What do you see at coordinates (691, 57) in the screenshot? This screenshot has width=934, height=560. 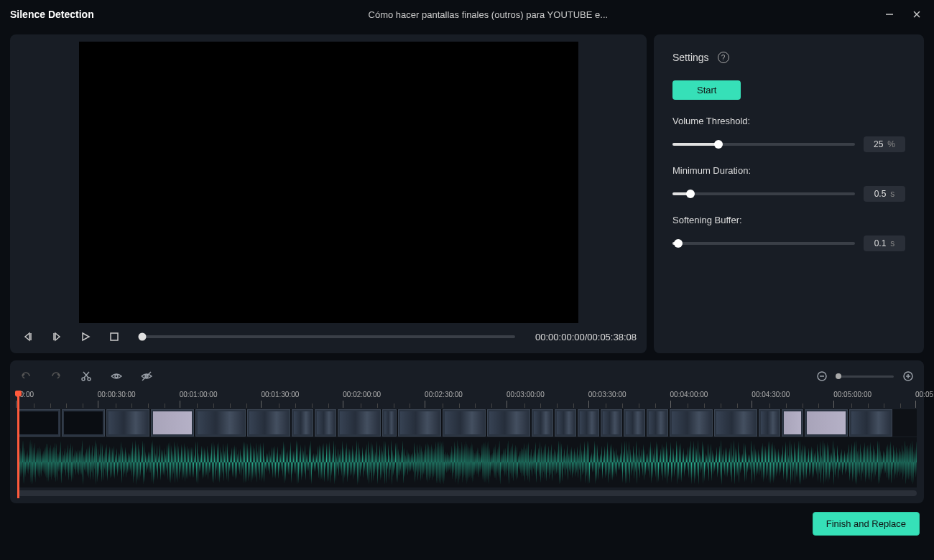 I see `settings-header: Settings` at bounding box center [691, 57].